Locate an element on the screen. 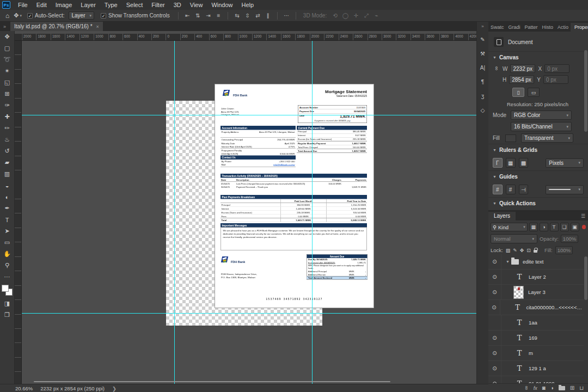 The height and width of the screenshot is (392, 588). layer-row: ⊙ T 129 1 a is located at coordinates (536, 369).